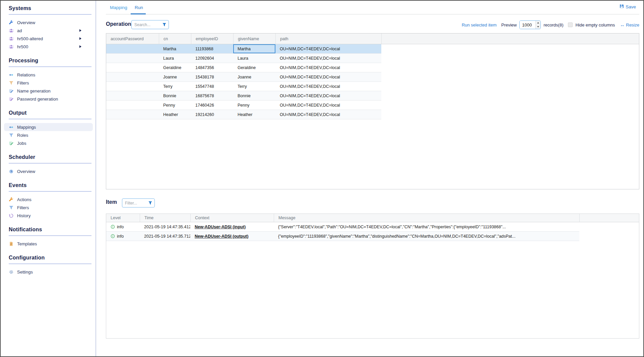 The width and height of the screenshot is (644, 357). What do you see at coordinates (212, 49) in the screenshot?
I see `cell-employeeID: 11193868` at bounding box center [212, 49].